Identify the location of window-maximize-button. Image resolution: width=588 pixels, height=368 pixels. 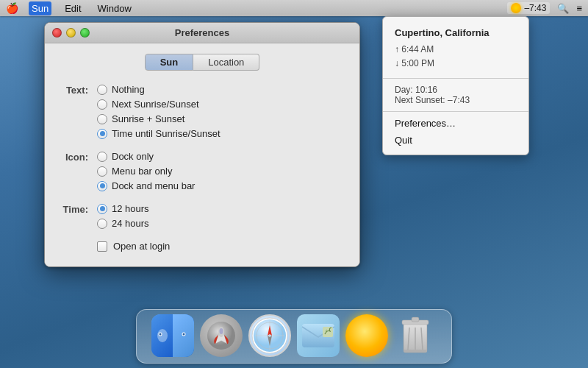
(85, 32).